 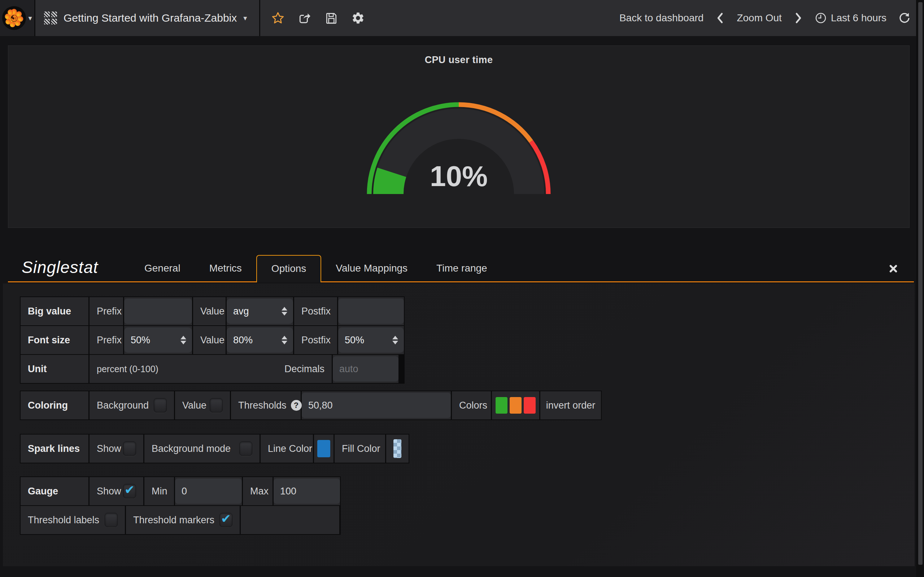 What do you see at coordinates (55, 311) in the screenshot?
I see `big-value-label: Big value` at bounding box center [55, 311].